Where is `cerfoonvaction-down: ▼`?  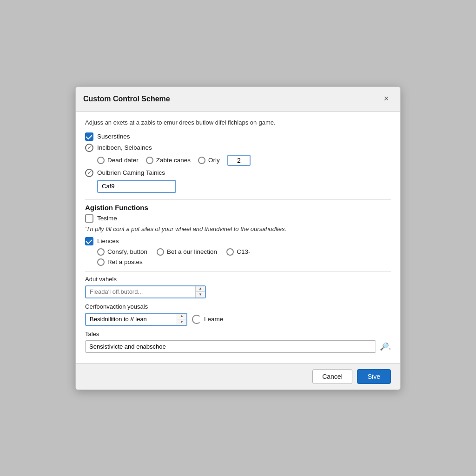 cerfoonvaction-down: ▼ is located at coordinates (182, 322).